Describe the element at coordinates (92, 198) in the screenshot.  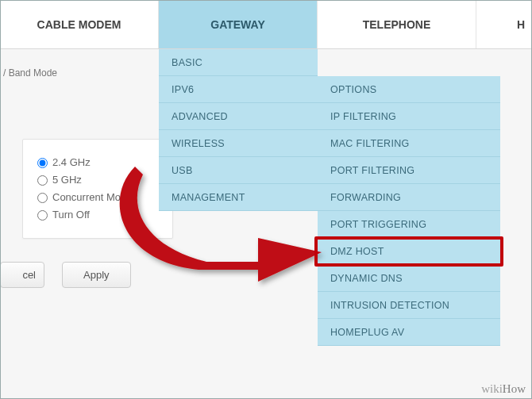
I see `radio-label: Concurrent Mode` at that location.